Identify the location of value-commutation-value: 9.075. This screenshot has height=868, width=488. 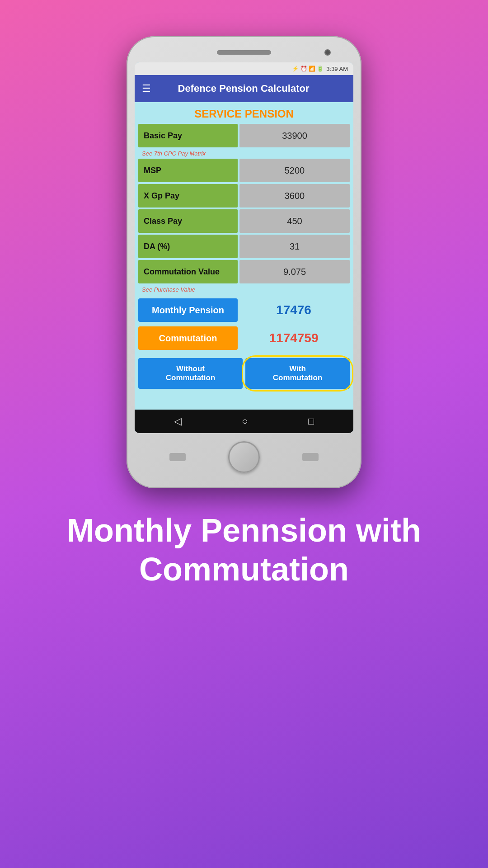
(295, 272).